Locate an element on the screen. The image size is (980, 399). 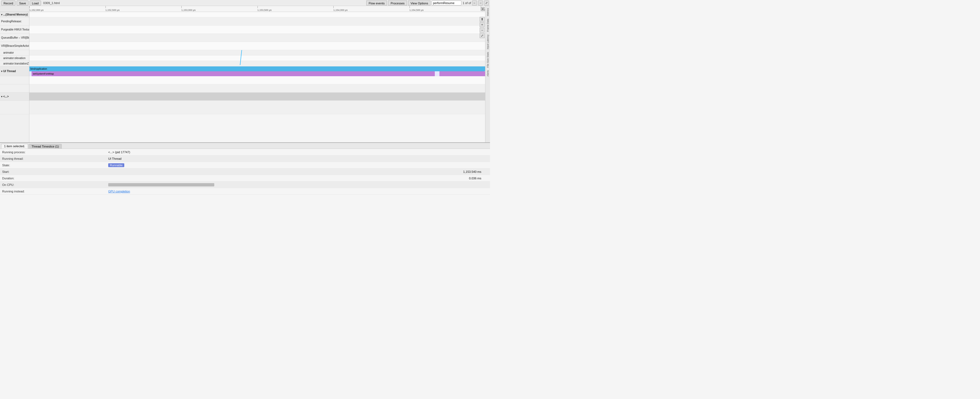
track-row-pending is located at coordinates (259, 21).